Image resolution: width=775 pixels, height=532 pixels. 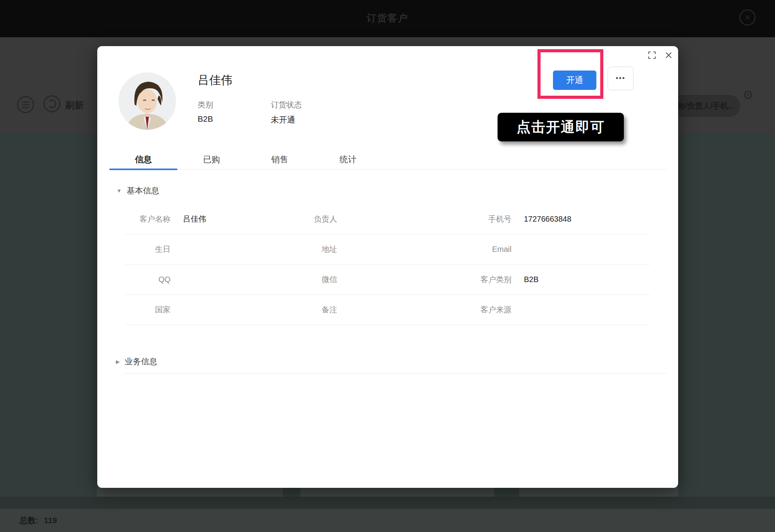 What do you see at coordinates (208, 250) in the screenshot?
I see `field-cell: 生日` at bounding box center [208, 250].